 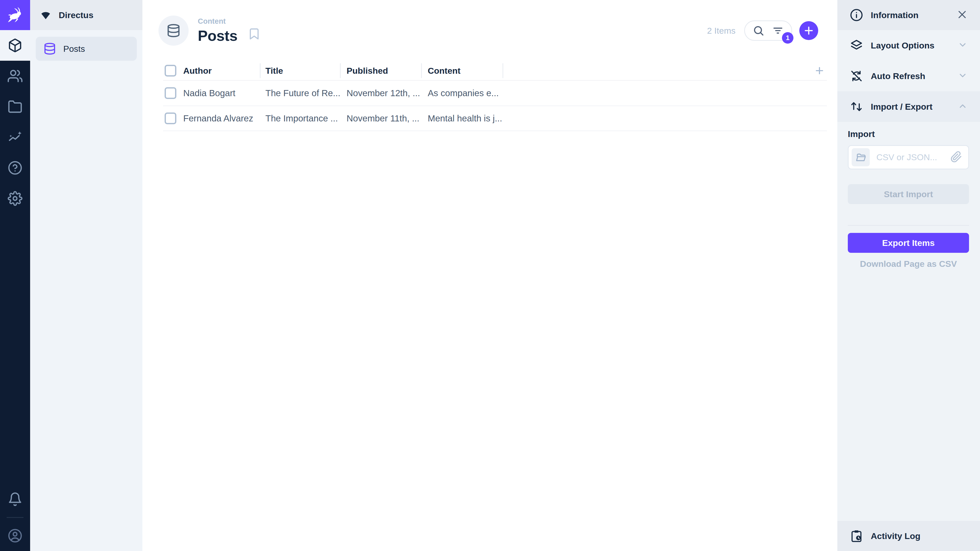 What do you see at coordinates (368, 71) in the screenshot?
I see `column-label: Published` at bounding box center [368, 71].